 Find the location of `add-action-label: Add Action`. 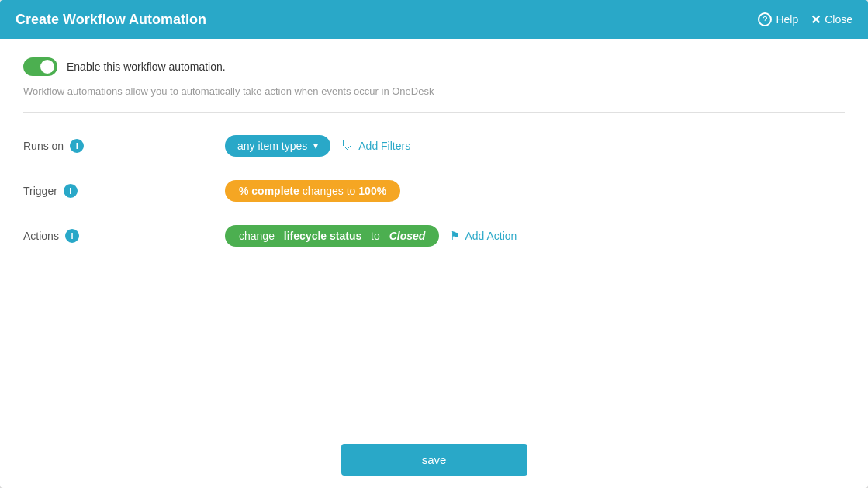

add-action-label: Add Action is located at coordinates (490, 236).